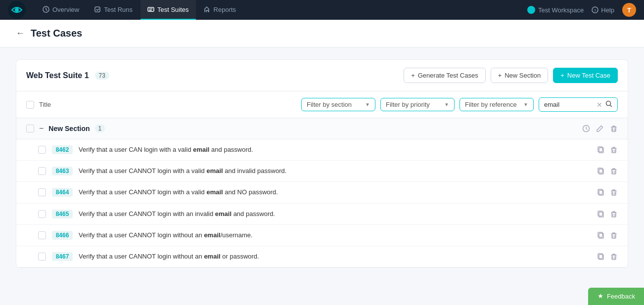 The width and height of the screenshot is (644, 305). Describe the element at coordinates (599, 105) in the screenshot. I see `clear-search-button: ✕` at that location.